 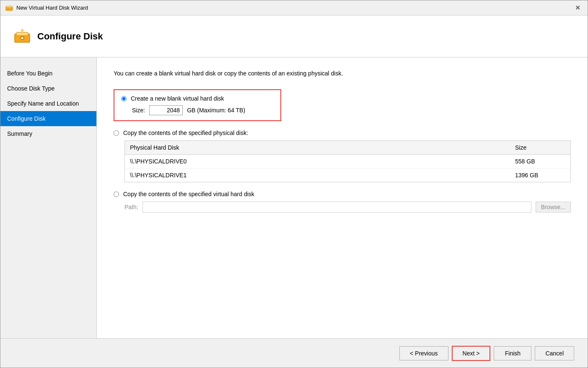 What do you see at coordinates (216, 110) in the screenshot?
I see `size-unit: GB (Maximum: 64 TB)` at bounding box center [216, 110].